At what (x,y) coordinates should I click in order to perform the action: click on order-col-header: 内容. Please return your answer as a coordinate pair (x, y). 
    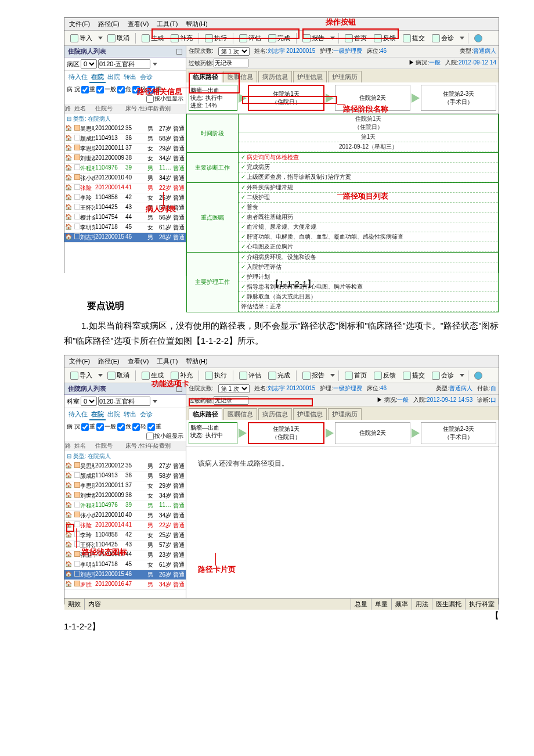
    Looking at the image, I should click on (218, 604).